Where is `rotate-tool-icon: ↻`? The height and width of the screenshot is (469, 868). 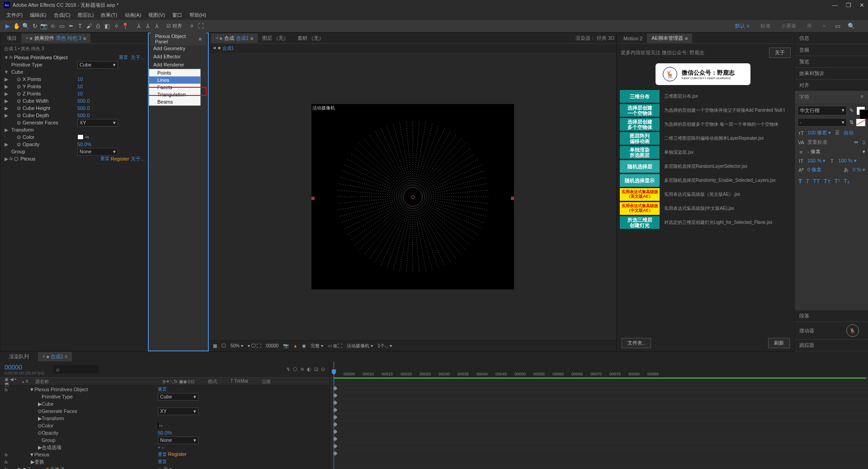 rotate-tool-icon: ↻ is located at coordinates (35, 26).